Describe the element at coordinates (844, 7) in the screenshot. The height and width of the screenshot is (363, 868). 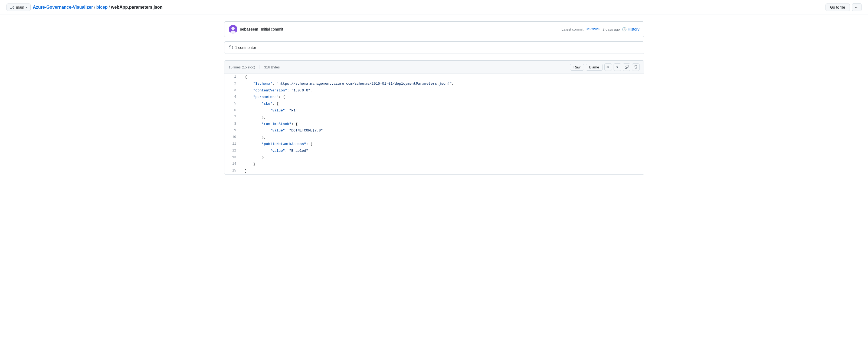
I see `breadcrumb-right: Go to file ···` at that location.